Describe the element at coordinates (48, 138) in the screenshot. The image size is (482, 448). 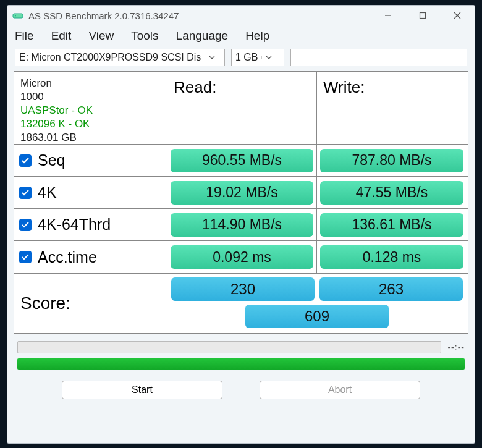
I see `drive-capacity: 1863.01 GB` at that location.